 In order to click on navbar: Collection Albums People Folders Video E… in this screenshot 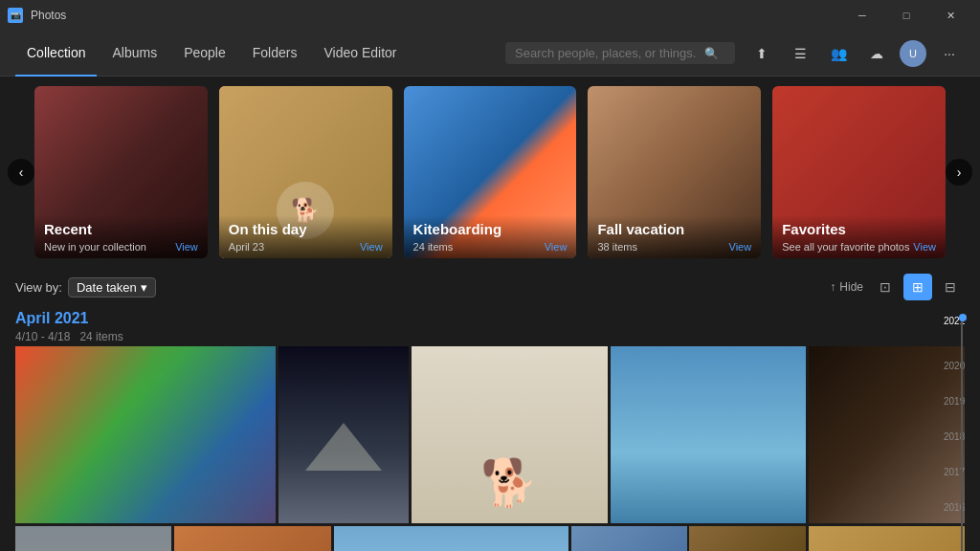, I will do `click(490, 54)`.